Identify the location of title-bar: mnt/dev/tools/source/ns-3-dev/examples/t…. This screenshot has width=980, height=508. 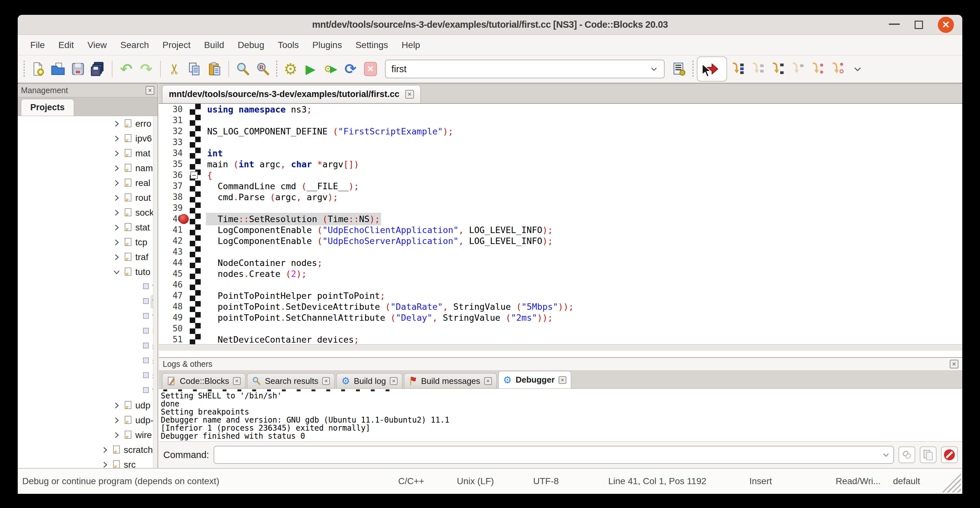
(490, 25).